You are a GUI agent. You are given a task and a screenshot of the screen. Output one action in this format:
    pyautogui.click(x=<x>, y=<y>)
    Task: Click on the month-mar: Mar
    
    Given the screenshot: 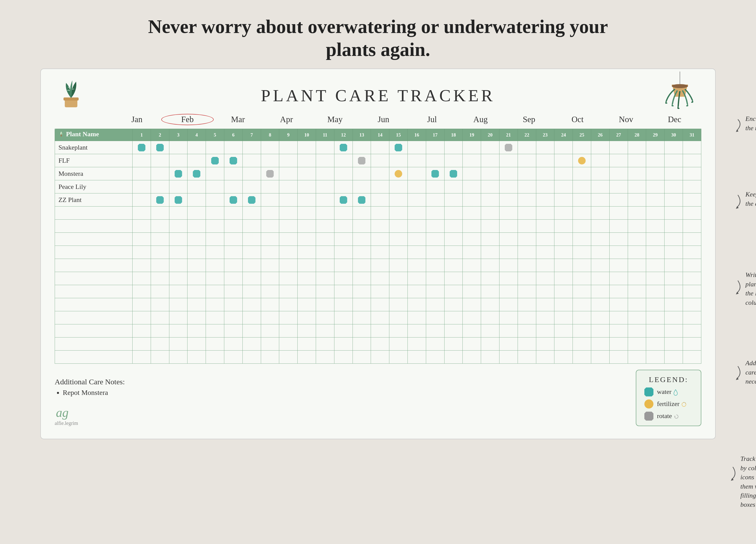 What is the action you would take?
    pyautogui.click(x=238, y=120)
    